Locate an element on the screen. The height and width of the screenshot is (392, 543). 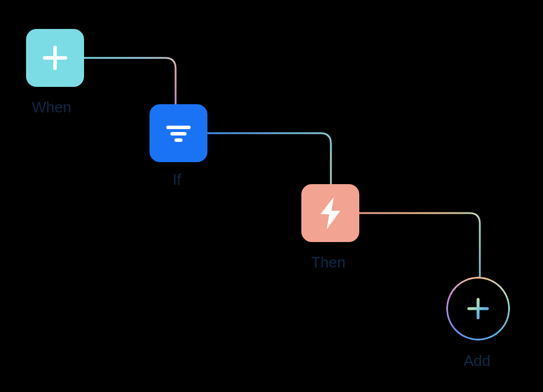
filter-icon is located at coordinates (178, 133).